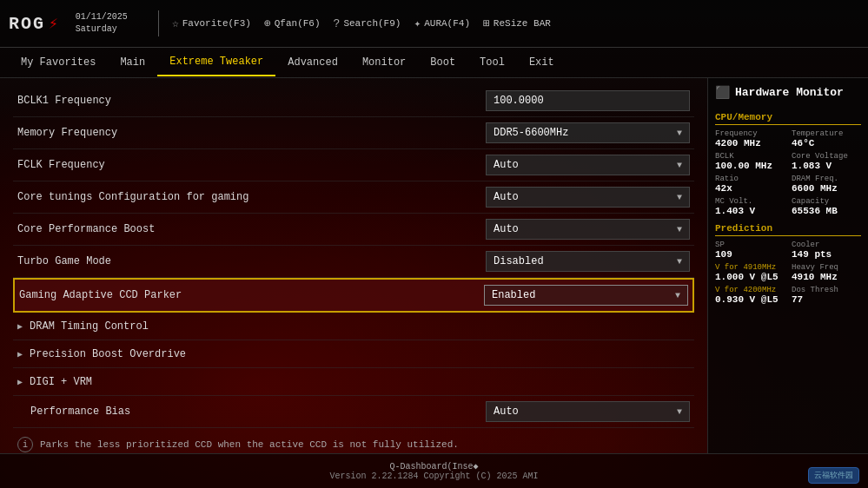  Describe the element at coordinates (20, 326) in the screenshot. I see `dram-timing-arrow-icon: ▶` at that location.